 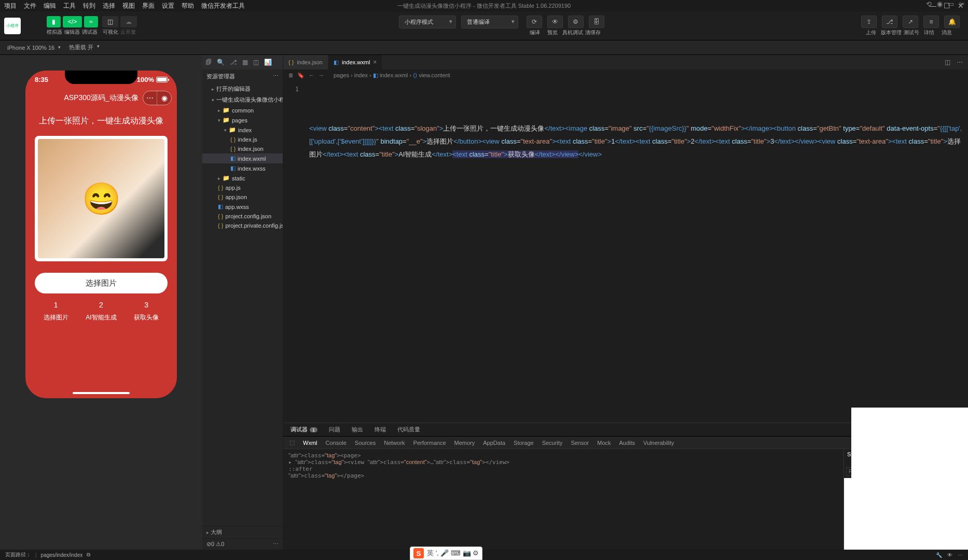 I want to click on route-value: pages/index/index, so click(x=62, y=555).